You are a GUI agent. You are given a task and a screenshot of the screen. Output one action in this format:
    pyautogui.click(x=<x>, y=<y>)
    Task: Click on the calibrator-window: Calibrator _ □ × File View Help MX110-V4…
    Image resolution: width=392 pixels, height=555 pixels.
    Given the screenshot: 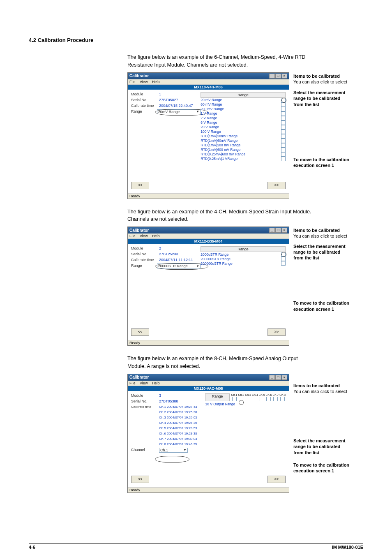 What is the action you would take?
    pyautogui.click(x=208, y=136)
    